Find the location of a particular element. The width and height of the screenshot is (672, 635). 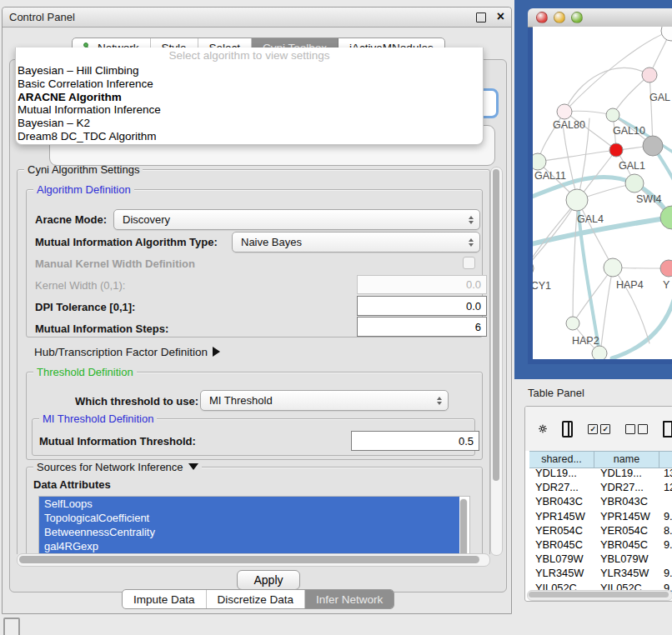

tab-label: Impute Data is located at coordinates (164, 600).